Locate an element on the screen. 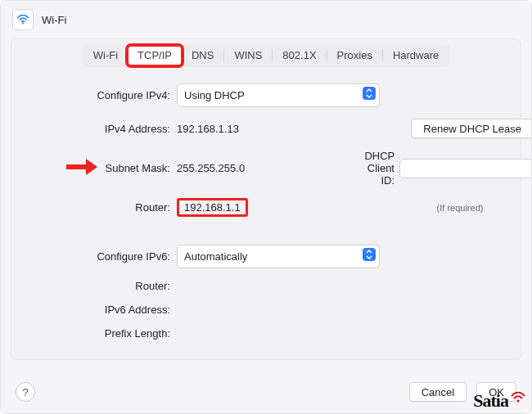 This screenshot has width=532, height=414. label-prefix-length: Prefix Length: is located at coordinates (101, 334).